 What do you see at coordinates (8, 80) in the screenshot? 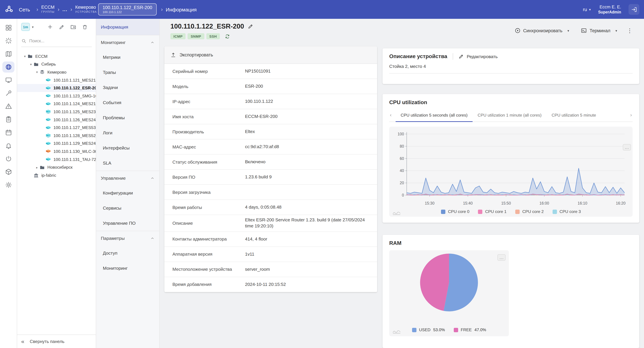
I see `rail-item-devices` at bounding box center [8, 80].